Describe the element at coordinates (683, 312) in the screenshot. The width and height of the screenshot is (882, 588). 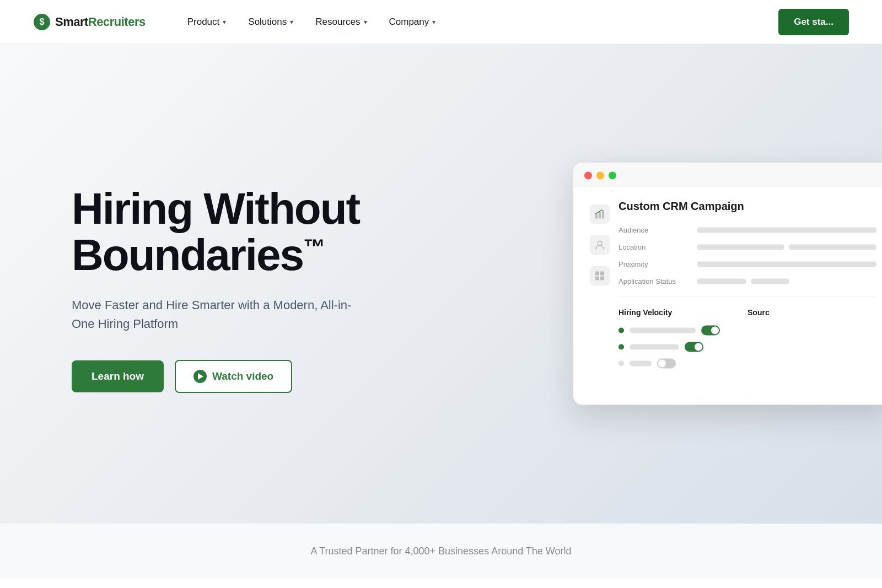
I see `velocity-title: Hiring Velocity` at that location.